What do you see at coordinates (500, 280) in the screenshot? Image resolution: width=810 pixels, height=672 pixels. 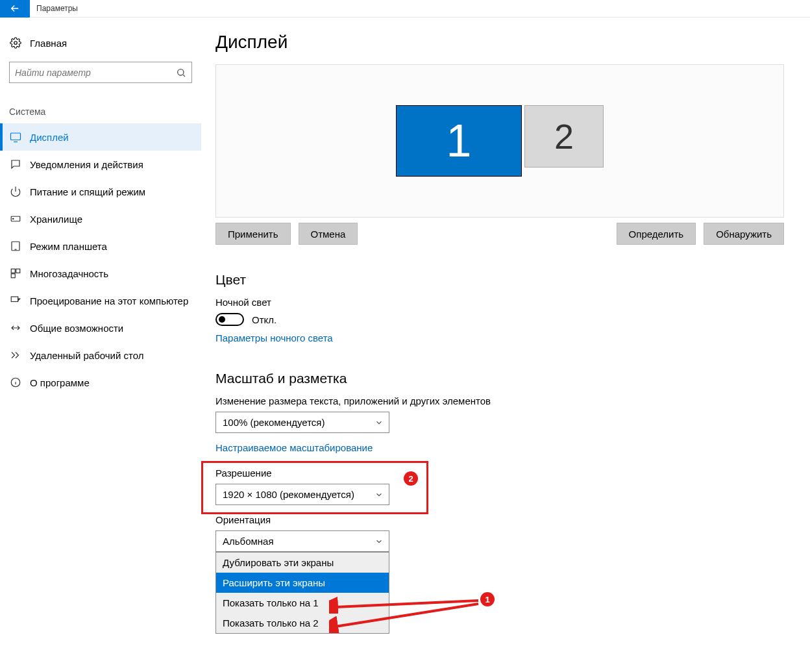 I see `section-color: Цвет` at bounding box center [500, 280].